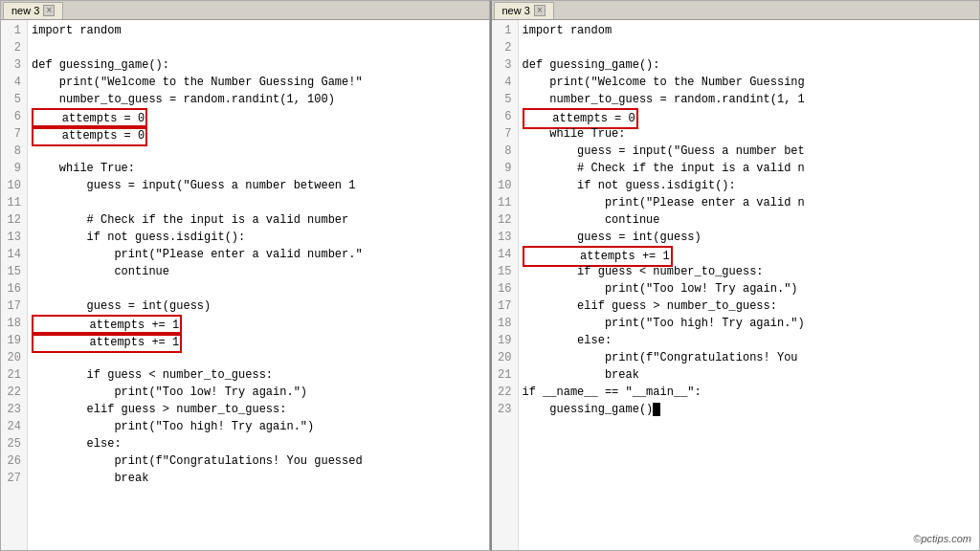 The image size is (980, 551). I want to click on code-line: print(f"Congratulations! You, so click(749, 358).